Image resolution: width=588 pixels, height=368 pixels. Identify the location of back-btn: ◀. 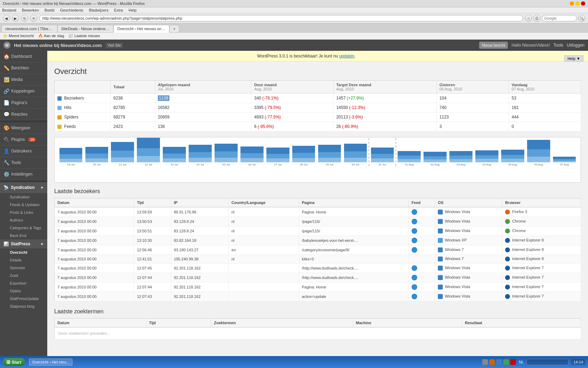
(6, 18).